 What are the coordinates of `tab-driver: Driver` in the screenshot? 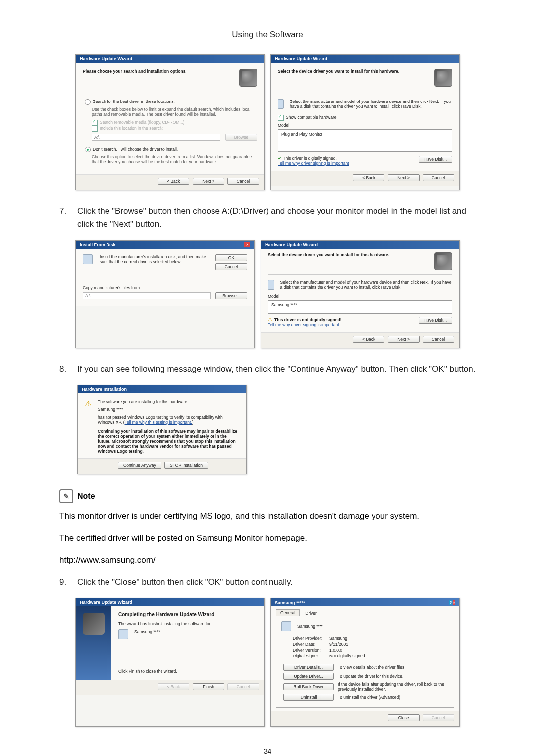 It's located at (311, 613).